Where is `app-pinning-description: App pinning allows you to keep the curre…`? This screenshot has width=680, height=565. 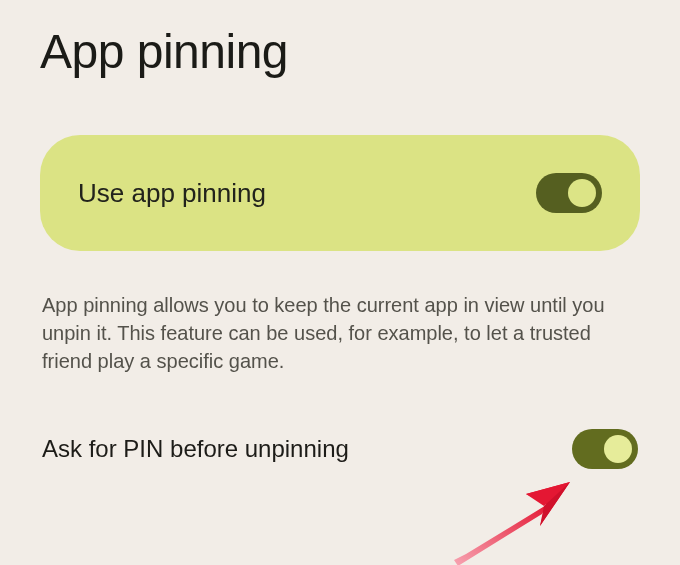 app-pinning-description: App pinning allows you to keep the curre… is located at coordinates (340, 333).